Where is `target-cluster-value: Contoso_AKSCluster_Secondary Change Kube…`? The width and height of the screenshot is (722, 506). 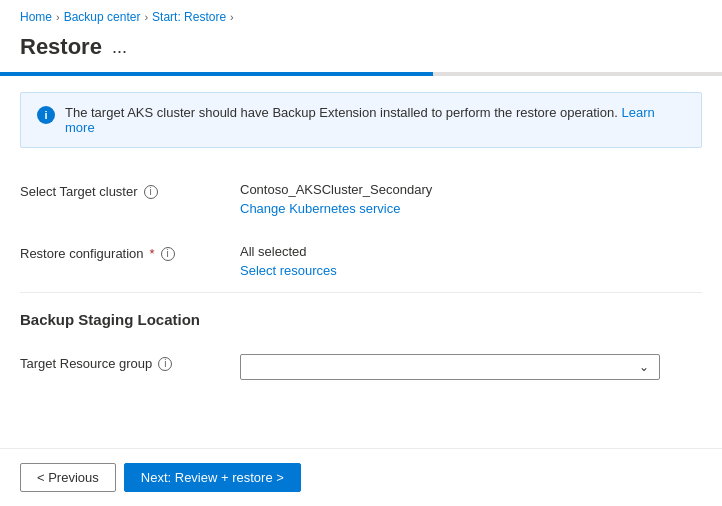 target-cluster-value: Contoso_AKSCluster_Secondary Change Kube… is located at coordinates (471, 199).